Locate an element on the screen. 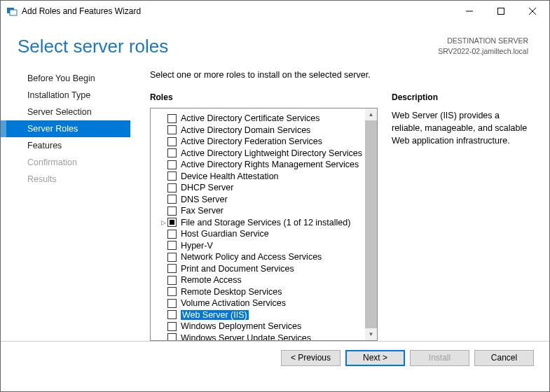 Image resolution: width=550 pixels, height=392 pixels. role-item: Fax Server is located at coordinates (258, 211).